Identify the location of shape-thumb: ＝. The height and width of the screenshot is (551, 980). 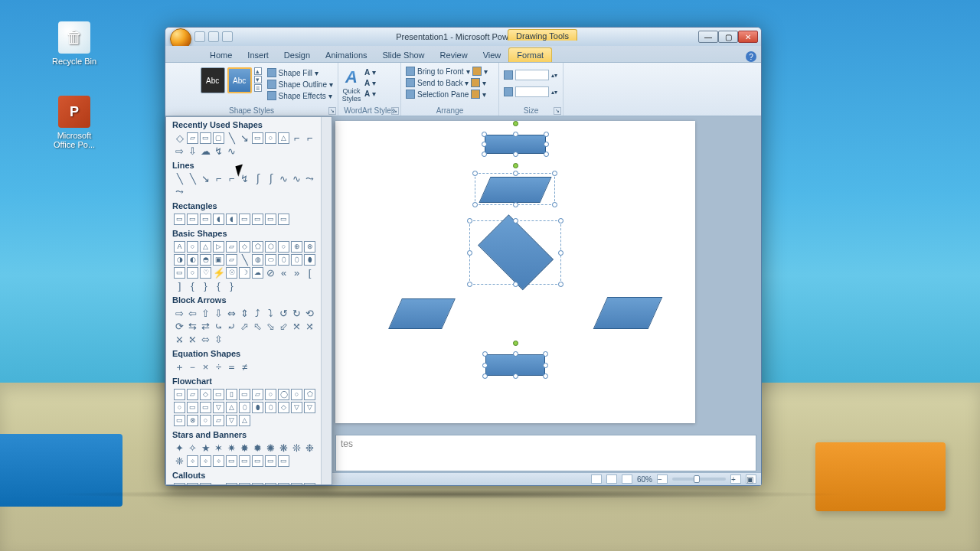
(231, 367).